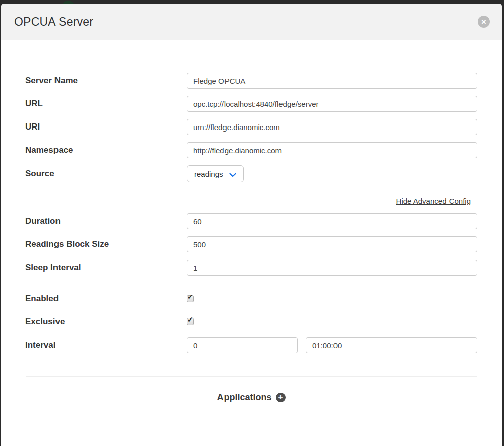 The height and width of the screenshot is (446, 504). Describe the element at coordinates (106, 81) in the screenshot. I see `server-name-label: Server Name` at that location.